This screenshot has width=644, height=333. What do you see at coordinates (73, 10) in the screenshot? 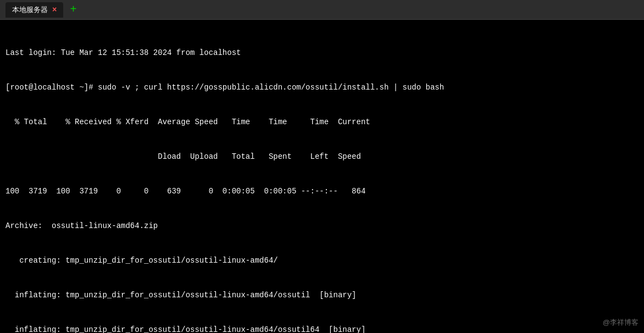
I see `new-tab-icon: +` at bounding box center [73, 10].